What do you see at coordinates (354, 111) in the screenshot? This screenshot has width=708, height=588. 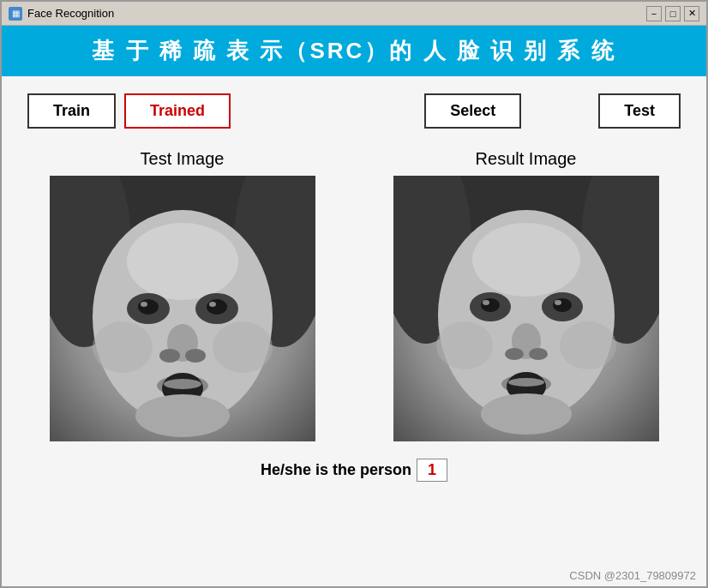 I see `button-row: Train Trained Select Test` at bounding box center [354, 111].